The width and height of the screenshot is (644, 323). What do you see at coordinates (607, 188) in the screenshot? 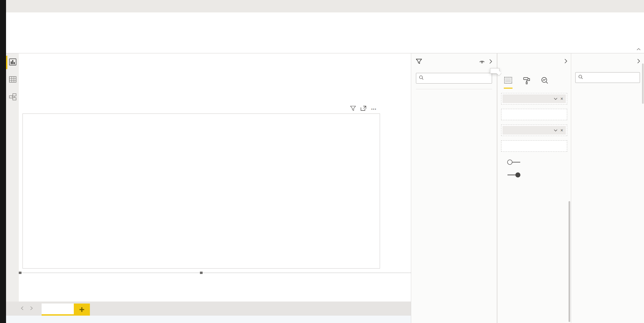
I see `fields-pane` at bounding box center [607, 188].